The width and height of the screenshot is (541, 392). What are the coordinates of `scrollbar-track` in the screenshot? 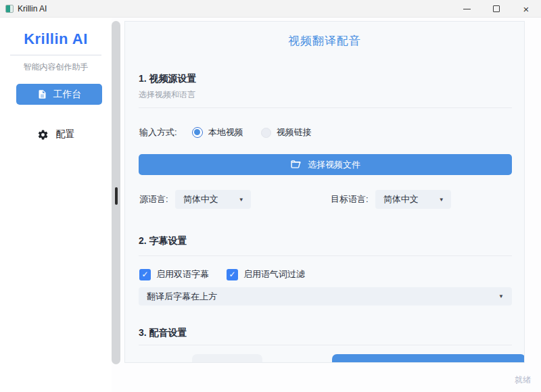 It's located at (116, 193).